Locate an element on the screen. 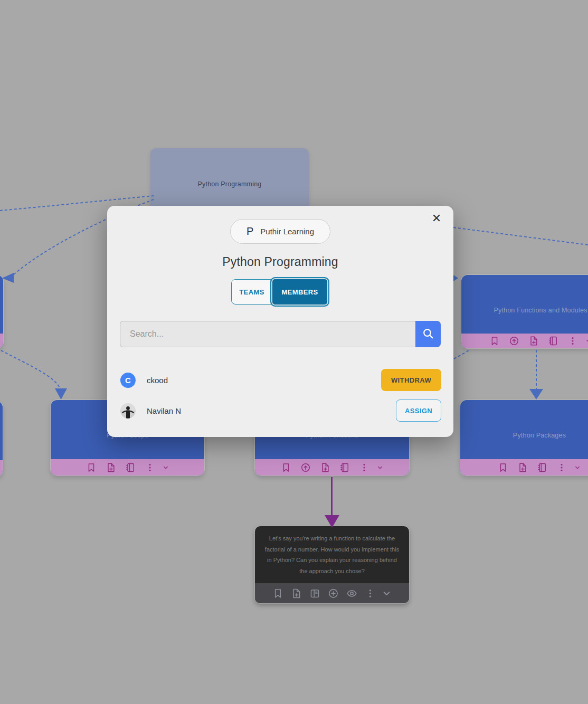  search-button is located at coordinates (428, 334).